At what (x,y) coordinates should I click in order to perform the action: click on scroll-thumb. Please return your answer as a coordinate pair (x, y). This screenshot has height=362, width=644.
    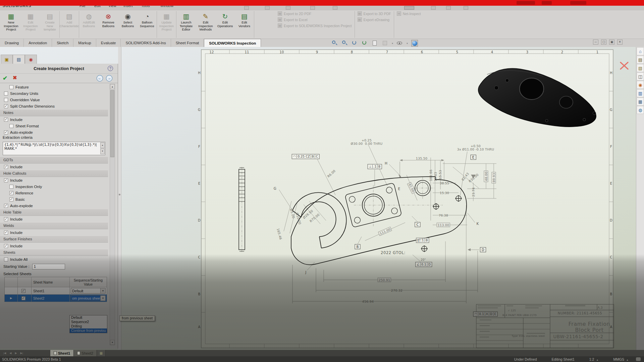
    Looking at the image, I should click on (112, 124).